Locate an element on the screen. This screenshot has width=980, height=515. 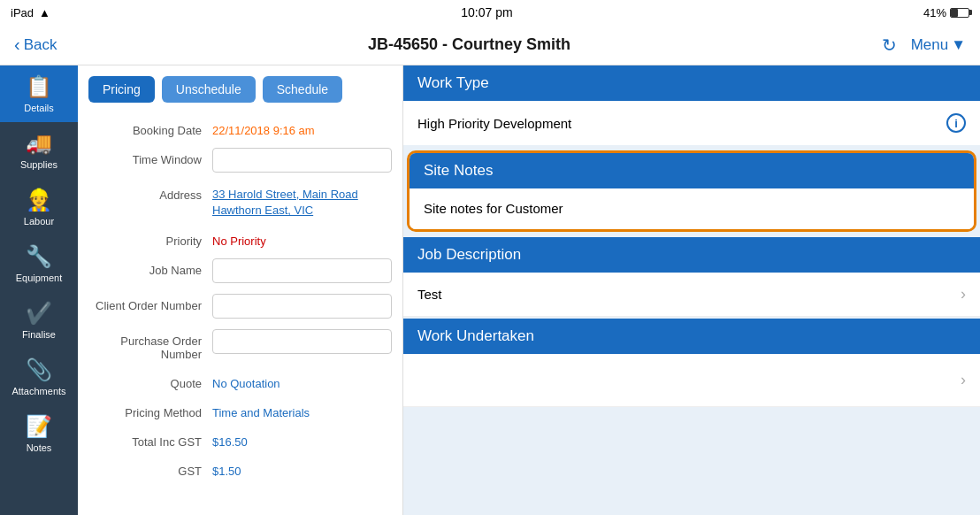
job-desc-row: Test › is located at coordinates (692, 295).